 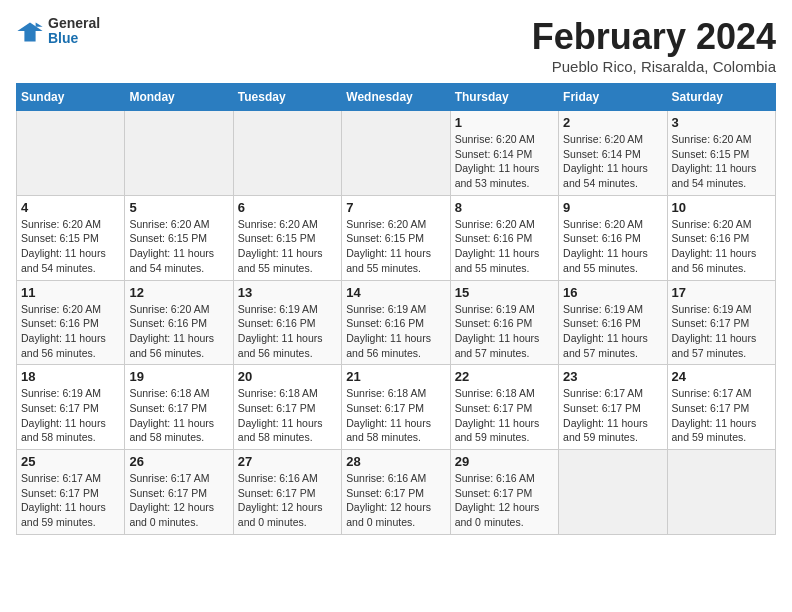 I want to click on calendar-week-3: 11Sunrise: 6:20 AMSunset: 6:16 PMDayligh…, so click(x=396, y=322).